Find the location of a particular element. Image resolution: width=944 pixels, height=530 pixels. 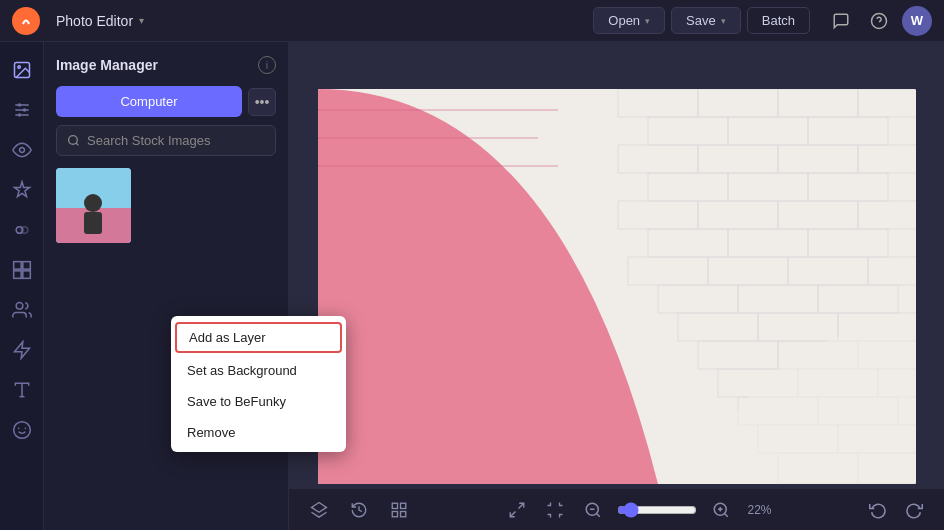

panel-title: Image Manager is located at coordinates (107, 65).